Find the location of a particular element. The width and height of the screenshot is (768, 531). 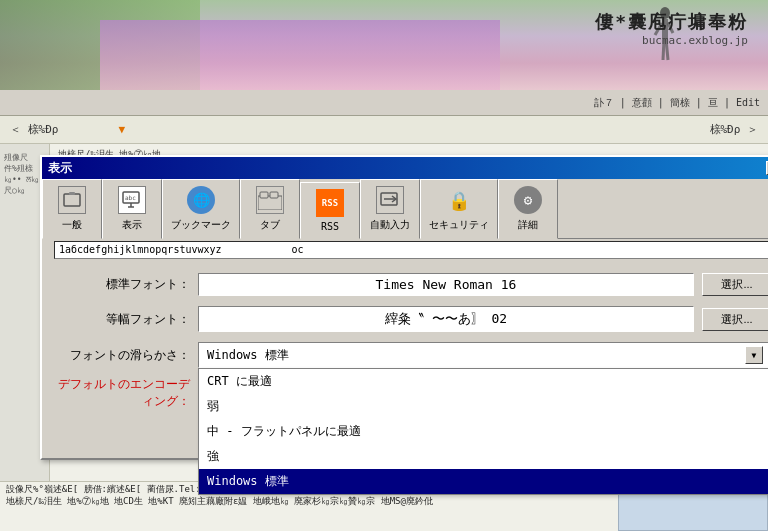

blog-content-nav: ＜ 榇%Ðρ ▼ 榇%Ðρ ＞ is located at coordinates (384, 130).